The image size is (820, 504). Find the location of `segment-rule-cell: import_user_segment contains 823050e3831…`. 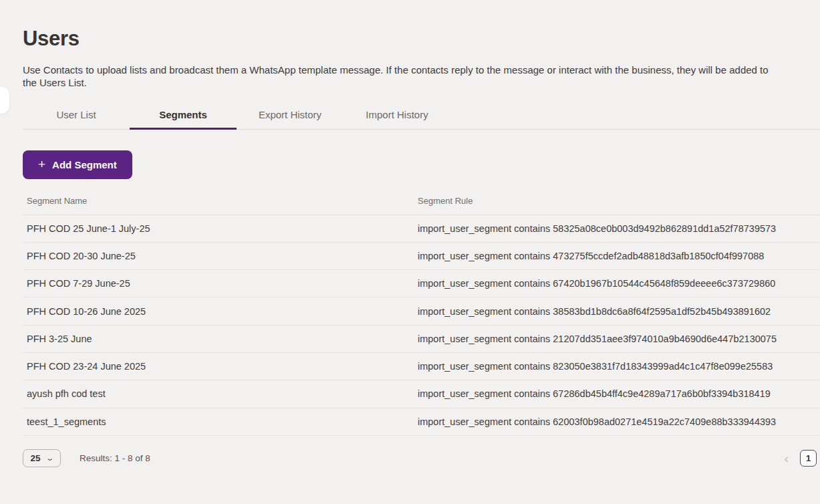

segment-rule-cell: import_user_segment contains 823050e3831… is located at coordinates (617, 366).